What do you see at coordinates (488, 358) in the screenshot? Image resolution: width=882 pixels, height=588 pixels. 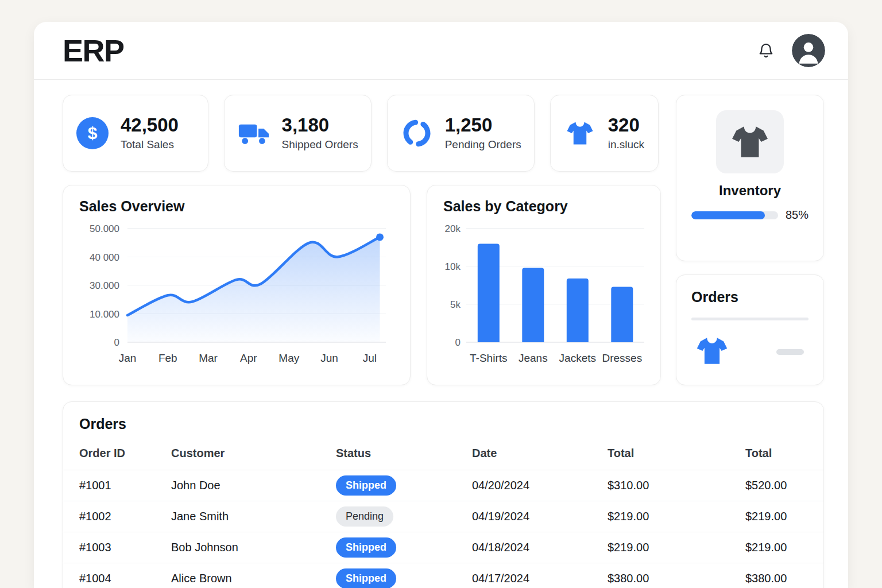 I see `svg-text: T-Shirts` at bounding box center [488, 358].